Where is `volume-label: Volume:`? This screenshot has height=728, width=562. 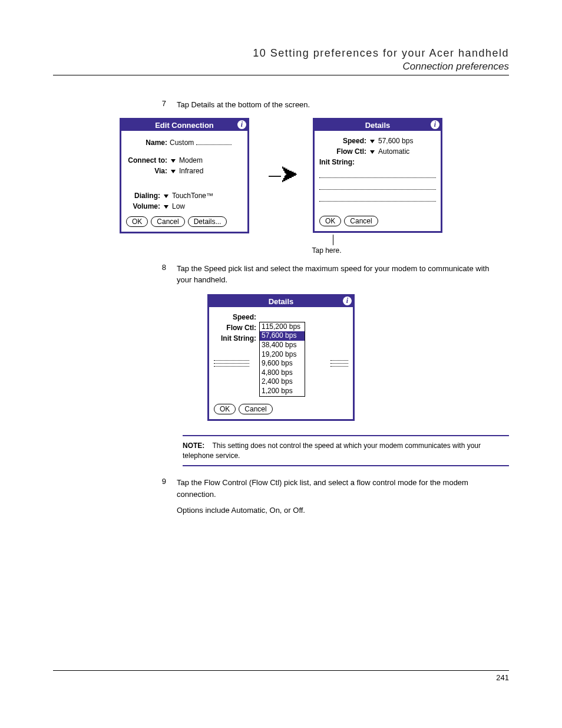 volume-label: Volume: is located at coordinates (143, 206).